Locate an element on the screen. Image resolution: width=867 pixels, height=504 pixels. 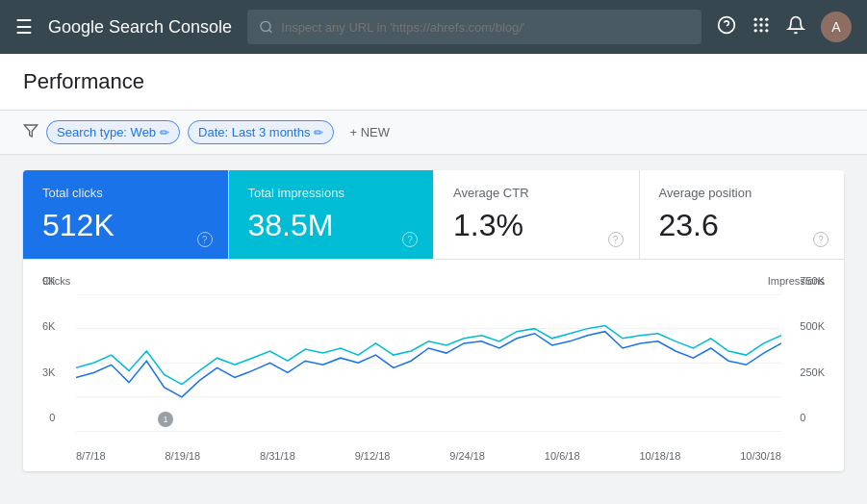
y-left-6k: 6K is located at coordinates (48, 326).